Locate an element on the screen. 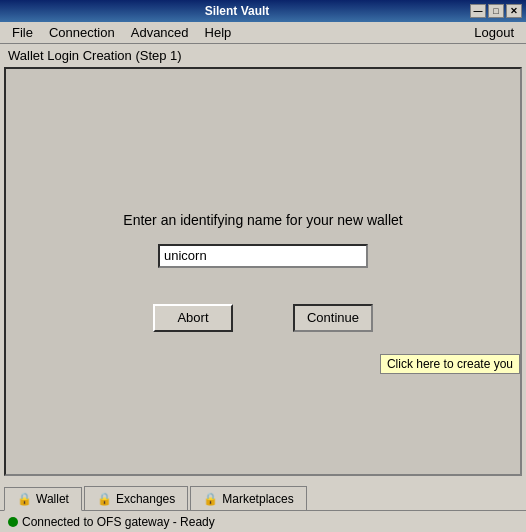  form-label: Enter an identifying name for your new w… is located at coordinates (262, 220).